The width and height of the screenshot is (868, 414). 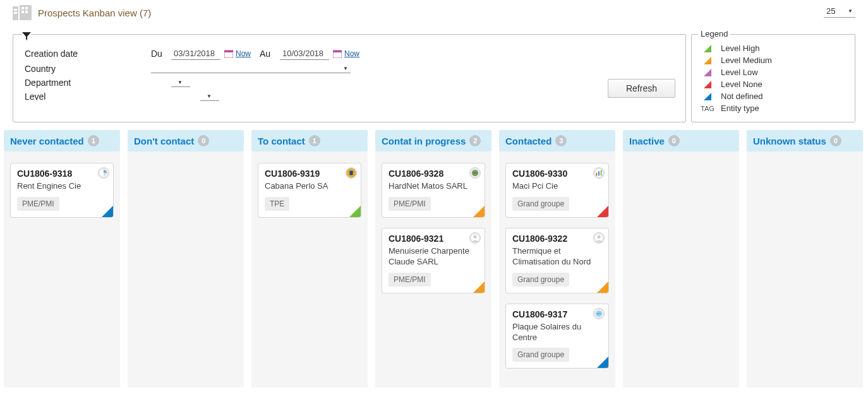 What do you see at coordinates (62, 191) in the screenshot?
I see `kanban-card: CU1806-9318Rent Engines CiePME/PMI` at bounding box center [62, 191].